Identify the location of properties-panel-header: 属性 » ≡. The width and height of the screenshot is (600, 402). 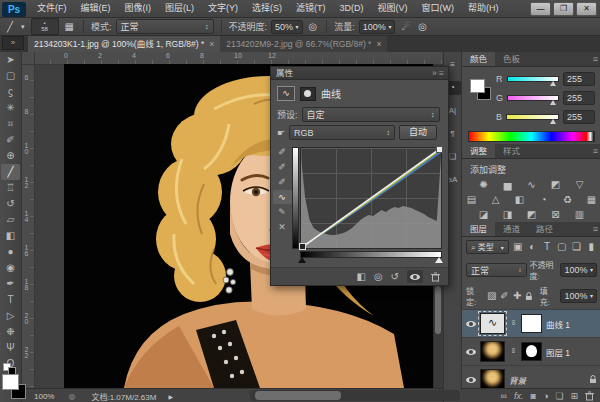
(360, 74).